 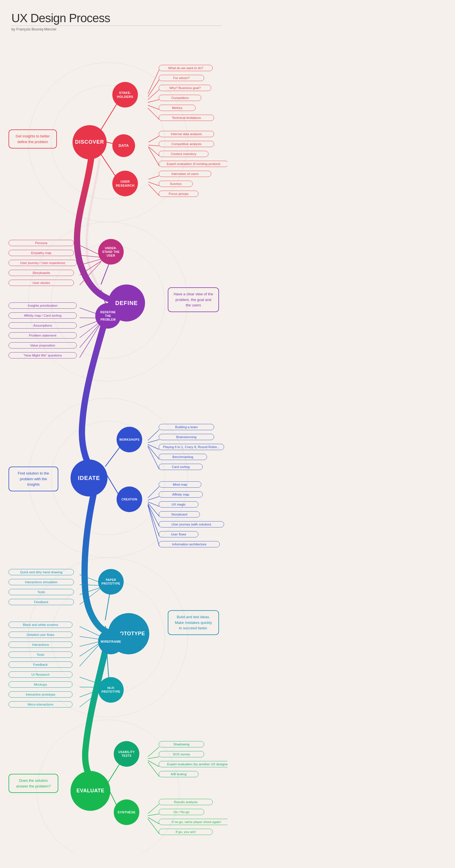 What do you see at coordinates (187, 134) in the screenshot?
I see `tag-data-1: Internal data analysis` at bounding box center [187, 134].